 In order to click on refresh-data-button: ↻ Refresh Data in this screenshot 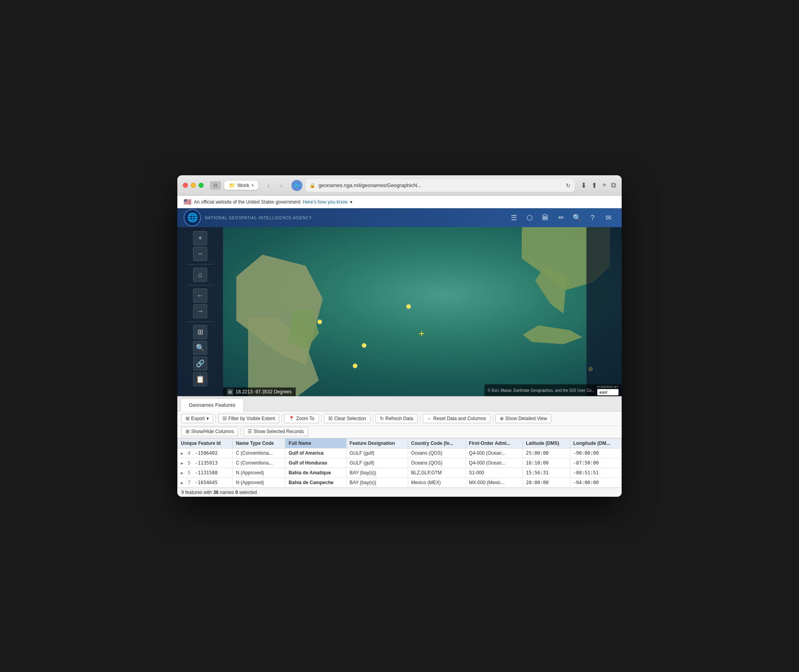, I will do `click(396, 419)`.